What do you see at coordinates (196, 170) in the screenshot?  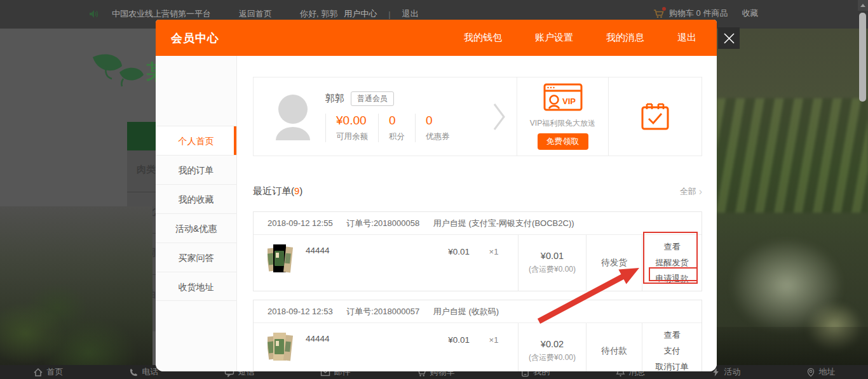 I see `sidebar-item-my-orders: 我的订单` at bounding box center [196, 170].